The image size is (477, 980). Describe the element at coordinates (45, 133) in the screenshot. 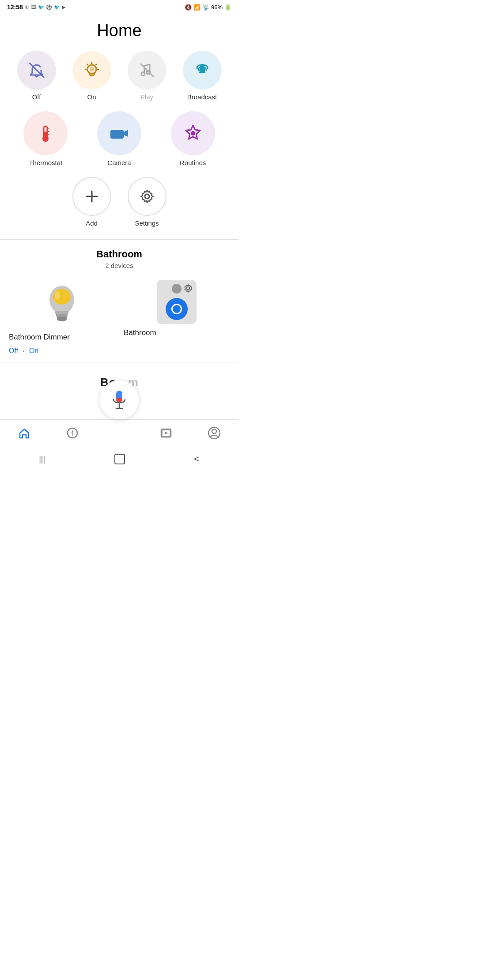

I see `thermometer-icon` at that location.